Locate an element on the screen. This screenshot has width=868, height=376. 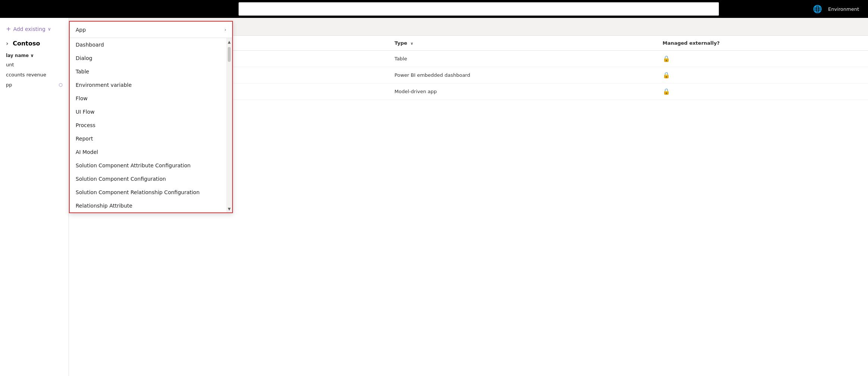
dropdown-header-arrow-icon: › is located at coordinates (225, 30).